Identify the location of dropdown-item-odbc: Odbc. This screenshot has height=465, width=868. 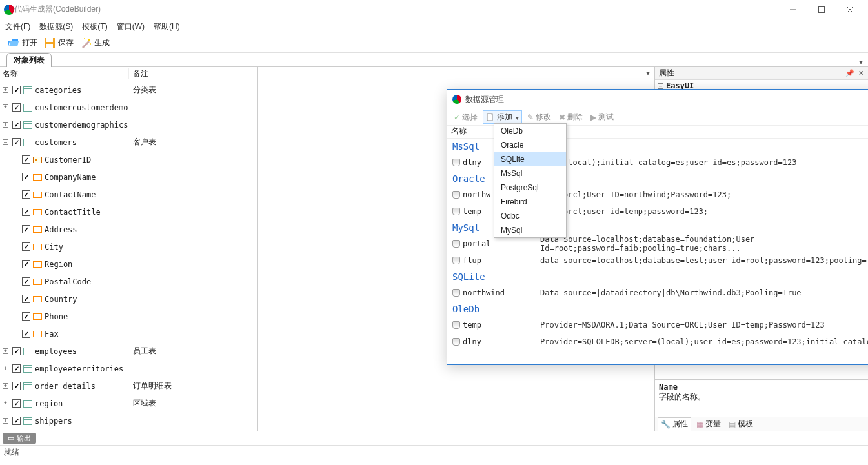
(530, 216).